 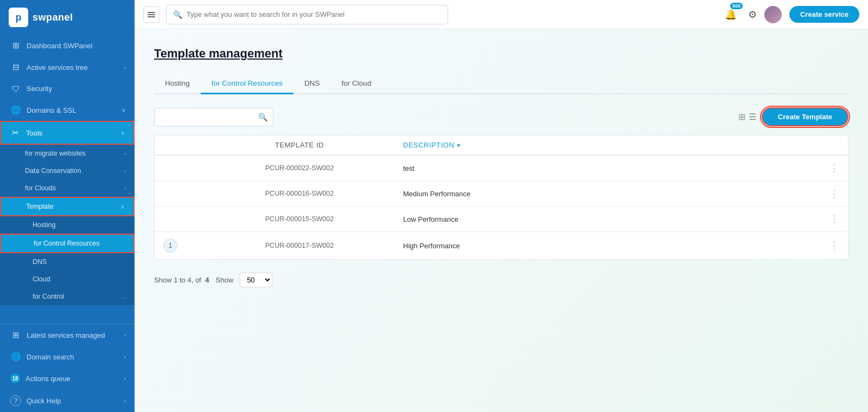 I want to click on sidebar-item-label: Active services tree, so click(x=73, y=67).